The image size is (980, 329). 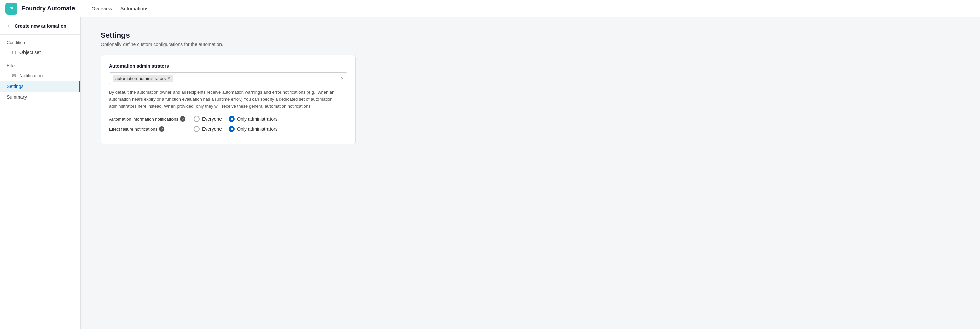 What do you see at coordinates (41, 26) in the screenshot?
I see `sidebar-title: Create new automation` at bounding box center [41, 26].